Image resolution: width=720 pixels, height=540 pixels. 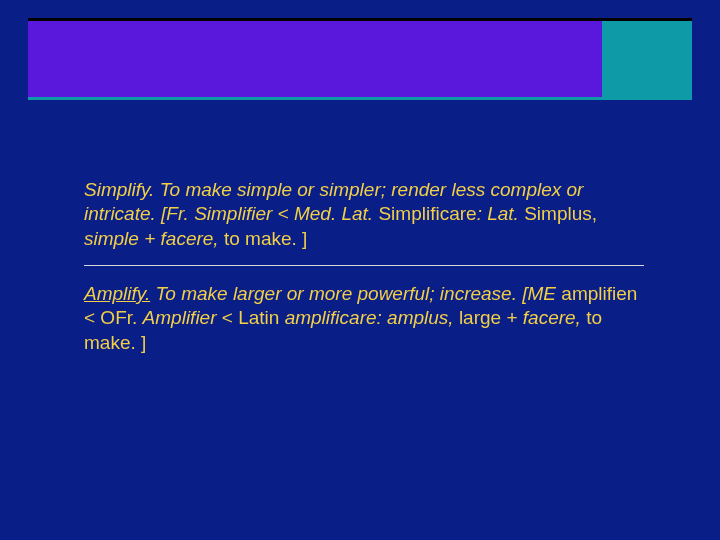 I want to click on def-text: to make. ], so click(x=264, y=238).